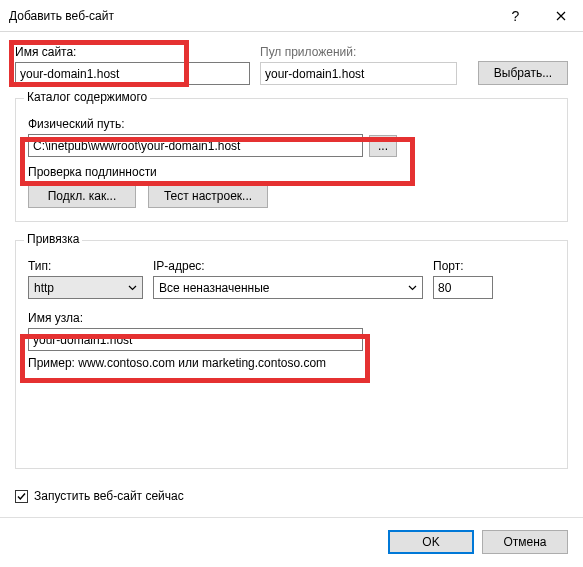  I want to click on binding-ip-value: Все неназначенные, so click(214, 288).